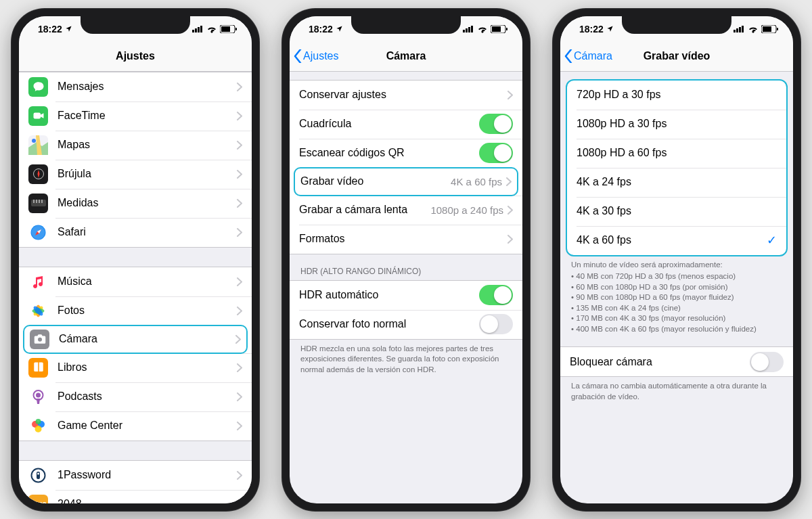 The image size is (812, 519). What do you see at coordinates (135, 426) in the screenshot?
I see `settings-row-game-center: Game Center` at bounding box center [135, 426].